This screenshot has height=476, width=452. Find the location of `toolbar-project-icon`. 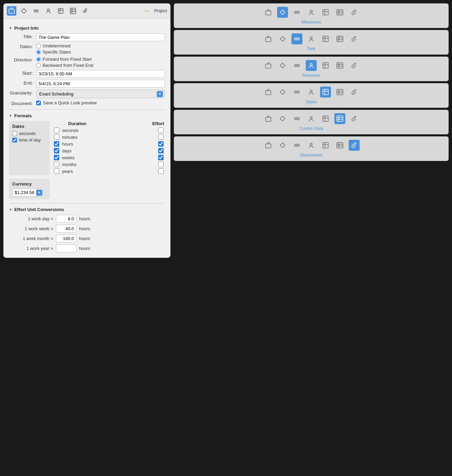

toolbar-project-icon is located at coordinates (12, 11).